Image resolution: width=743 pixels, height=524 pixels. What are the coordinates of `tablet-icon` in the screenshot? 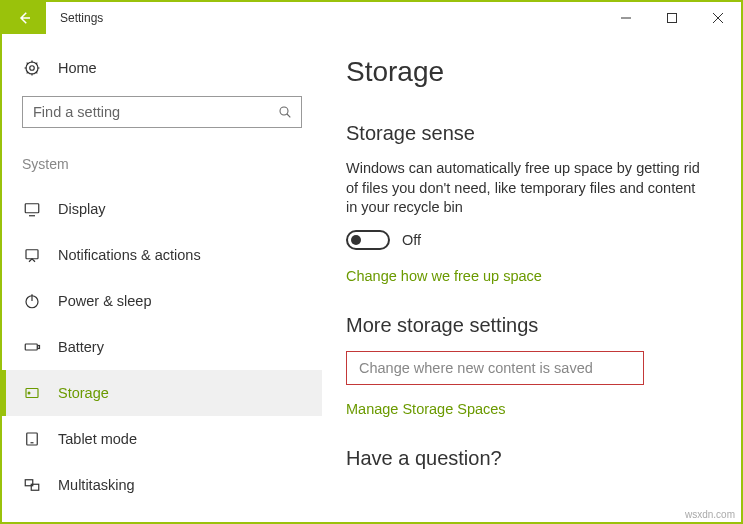 It's located at (32, 439).